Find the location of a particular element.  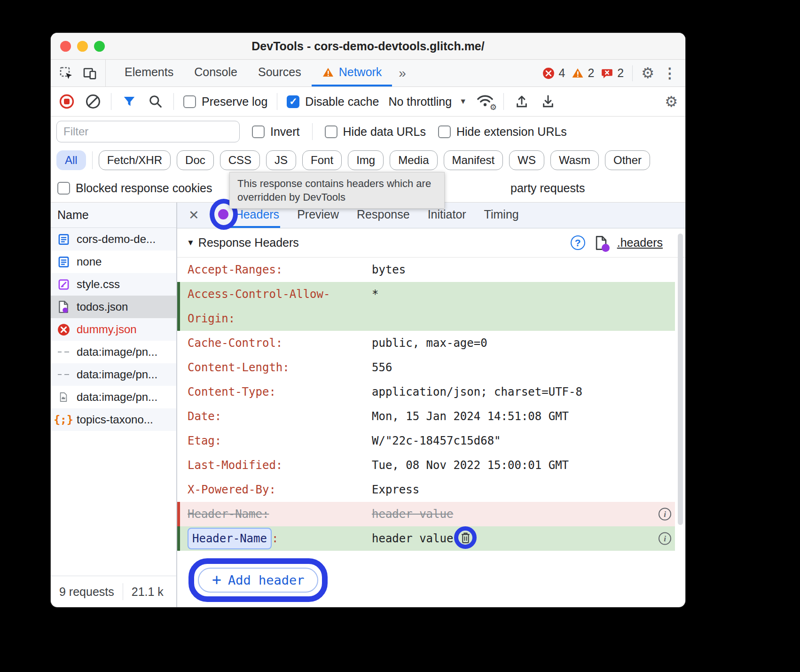

filter-input is located at coordinates (148, 132).